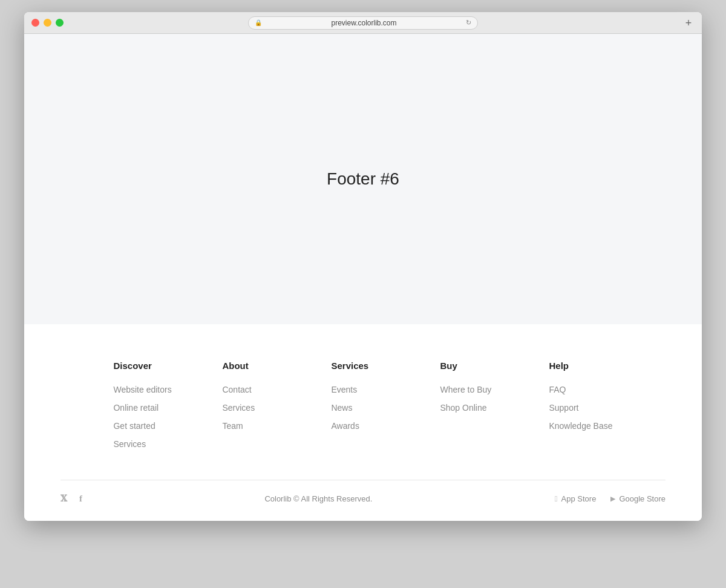  What do you see at coordinates (341, 408) in the screenshot?
I see `footer-link-news: News` at bounding box center [341, 408].